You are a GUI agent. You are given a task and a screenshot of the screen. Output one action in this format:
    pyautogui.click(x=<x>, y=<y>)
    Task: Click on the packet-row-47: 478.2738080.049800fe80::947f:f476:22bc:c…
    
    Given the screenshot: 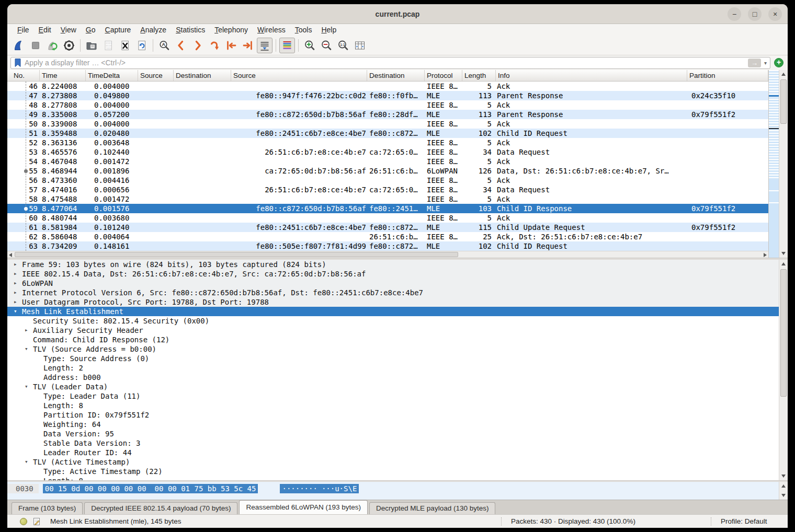 What is the action you would take?
    pyautogui.click(x=388, y=96)
    